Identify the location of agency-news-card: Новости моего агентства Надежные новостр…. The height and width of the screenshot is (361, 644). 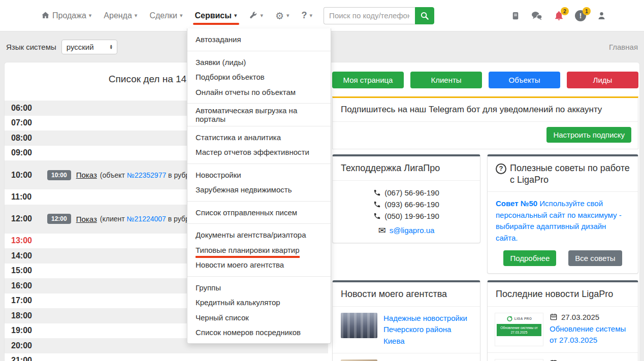
(406, 321).